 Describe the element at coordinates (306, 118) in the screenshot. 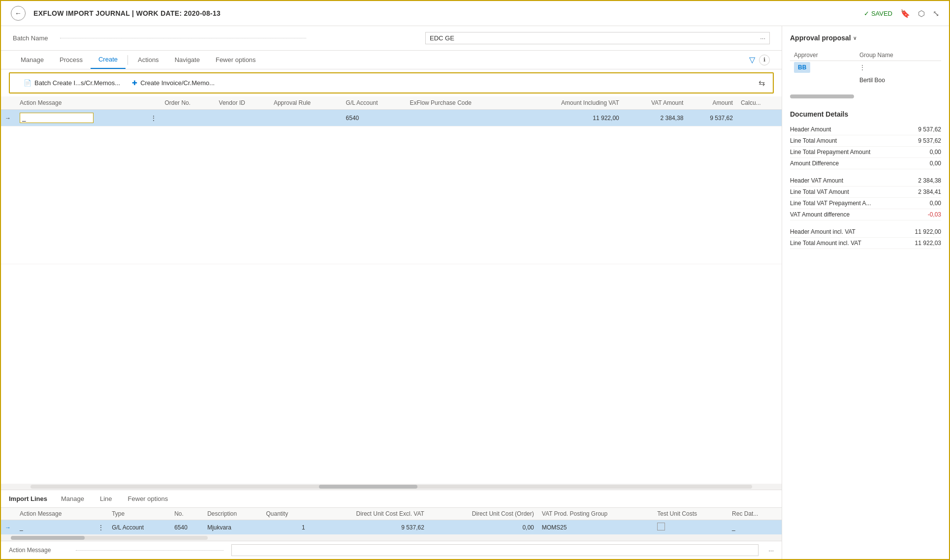

I see `row-approval-rule` at that location.